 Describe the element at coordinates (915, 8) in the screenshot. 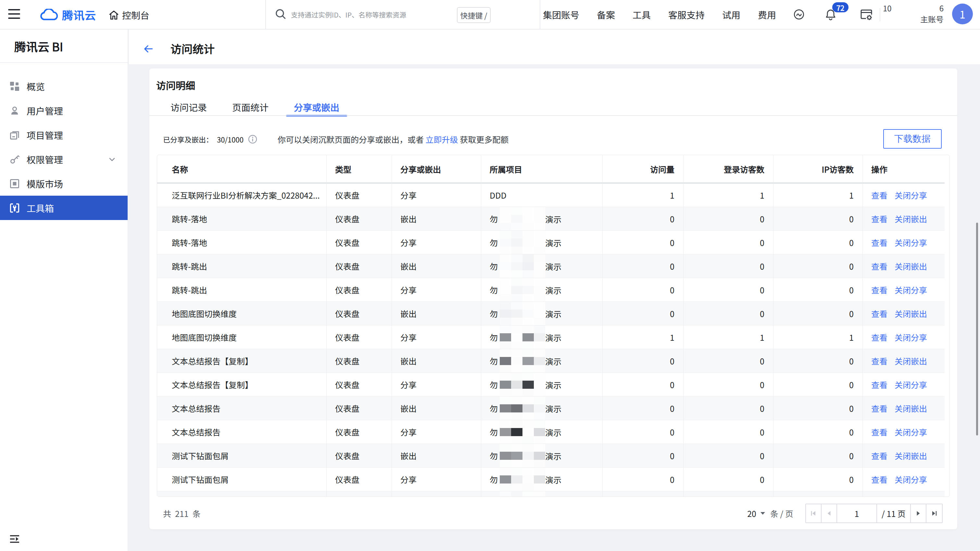

I see `account-id-redacted` at that location.